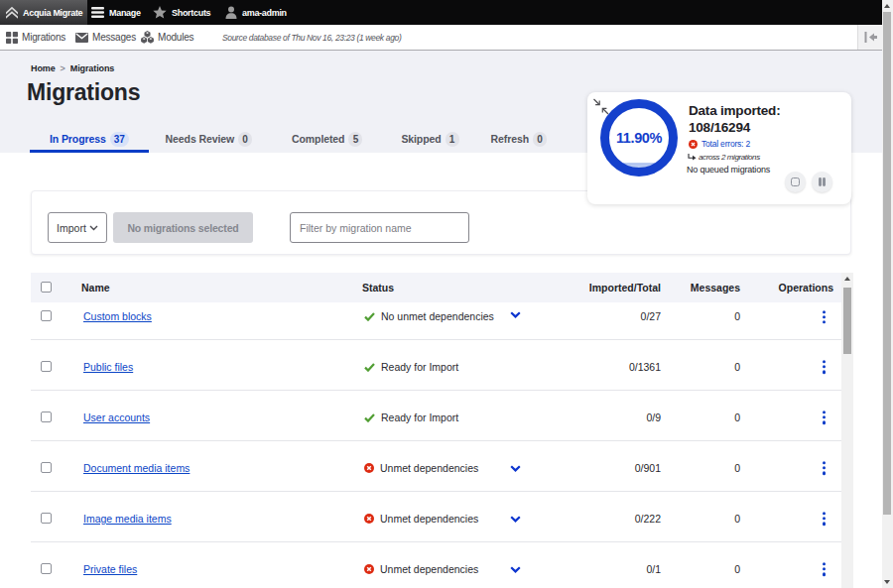 This screenshot has width=893, height=588. What do you see at coordinates (256, 12) in the screenshot?
I see `user-menu: ama-admin` at bounding box center [256, 12].